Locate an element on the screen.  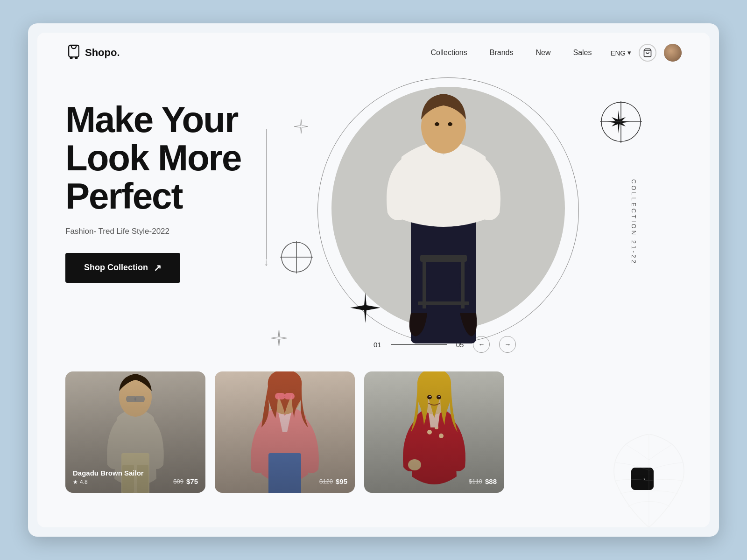
decorative-vertical-line is located at coordinates (266, 194).